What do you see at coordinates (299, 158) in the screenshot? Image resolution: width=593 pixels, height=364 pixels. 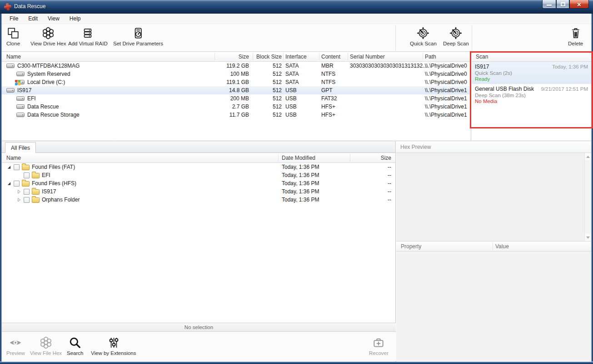 I see `col-date-modified: Date Modified` at bounding box center [299, 158].